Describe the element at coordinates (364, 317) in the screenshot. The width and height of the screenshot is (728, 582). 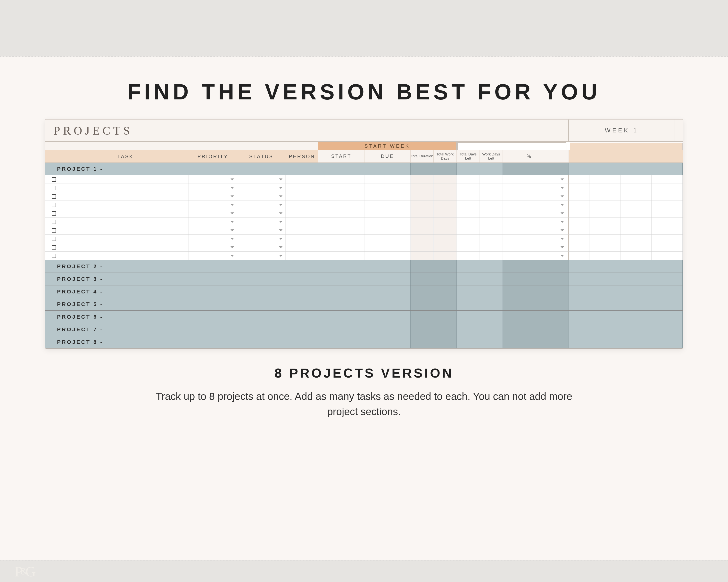
I see `project-header-row: PROJECT 6 -` at that location.